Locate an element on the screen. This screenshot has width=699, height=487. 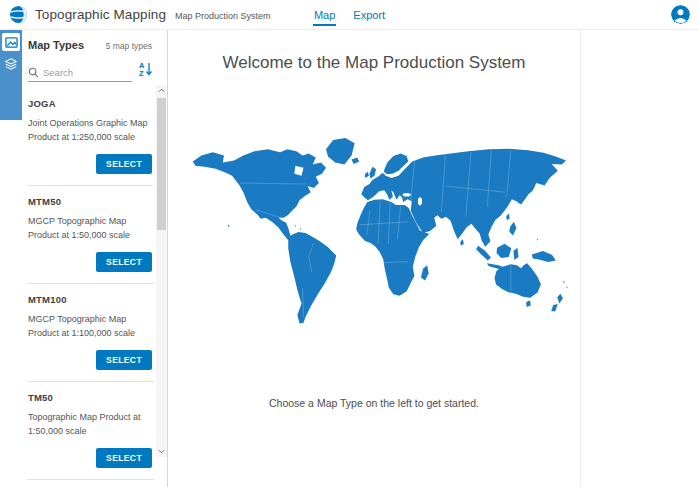
map-type-description: Topographic Map Product at 1:50,000 scal… is located at coordinates (90, 424).